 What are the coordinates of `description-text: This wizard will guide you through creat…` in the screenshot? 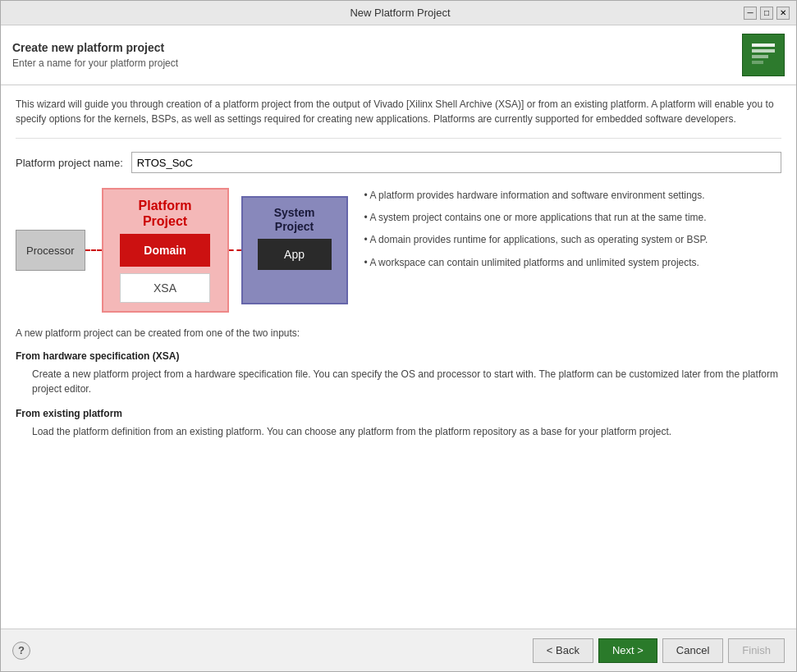 It's located at (399, 118).